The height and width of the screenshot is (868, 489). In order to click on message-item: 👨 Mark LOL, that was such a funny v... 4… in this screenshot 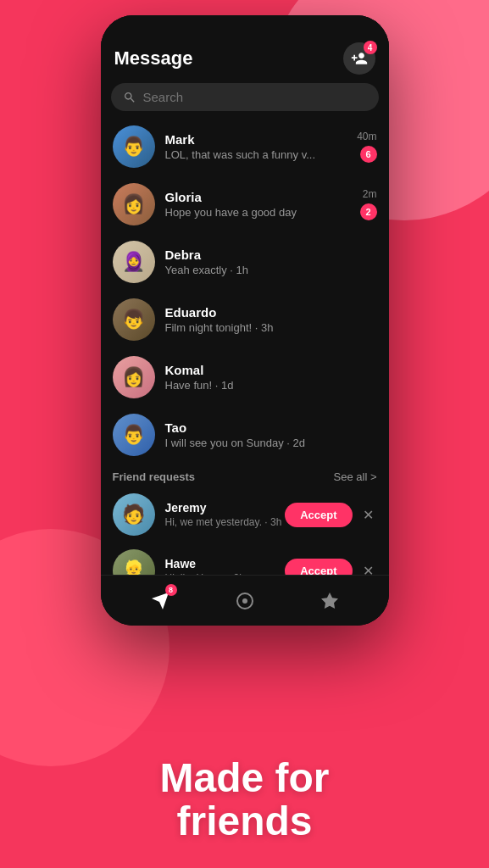, I will do `click(245, 147)`.